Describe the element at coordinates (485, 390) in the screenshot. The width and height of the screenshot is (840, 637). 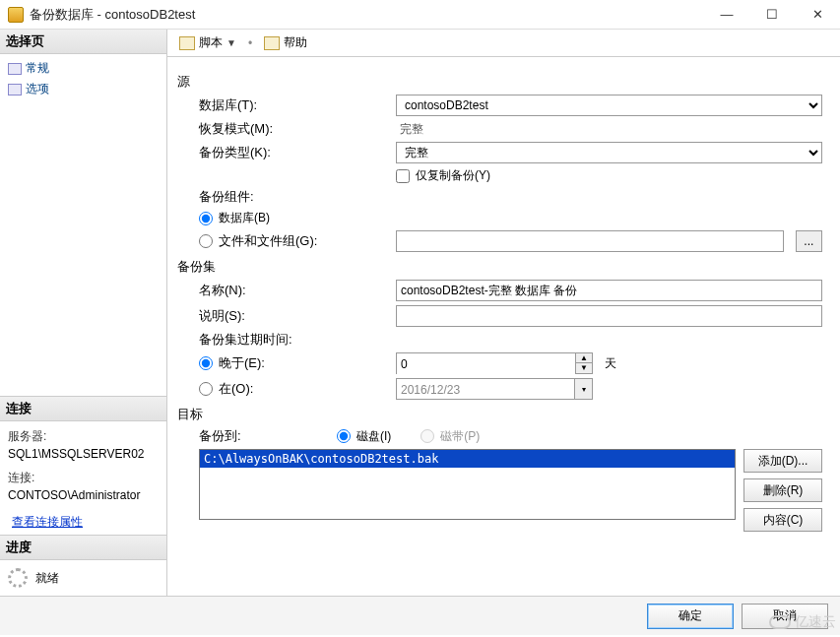
I see `expire-date-input` at that location.